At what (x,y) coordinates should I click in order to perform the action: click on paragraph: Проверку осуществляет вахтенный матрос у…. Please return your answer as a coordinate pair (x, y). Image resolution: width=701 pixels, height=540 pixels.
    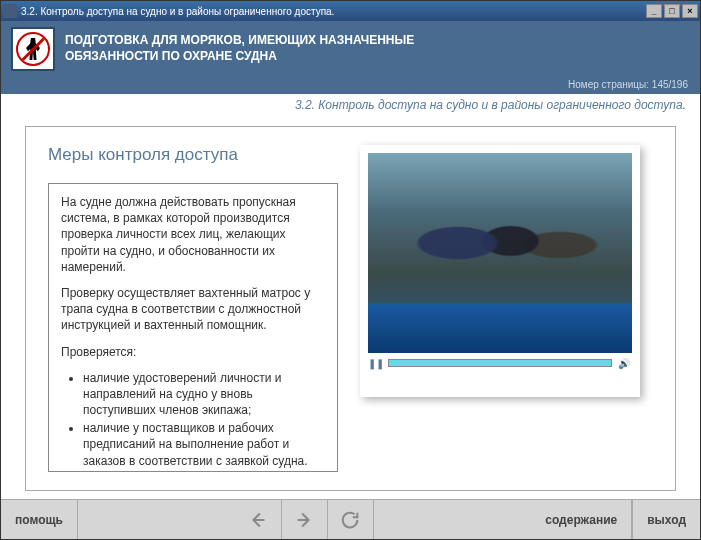
    Looking at the image, I should click on (193, 310).